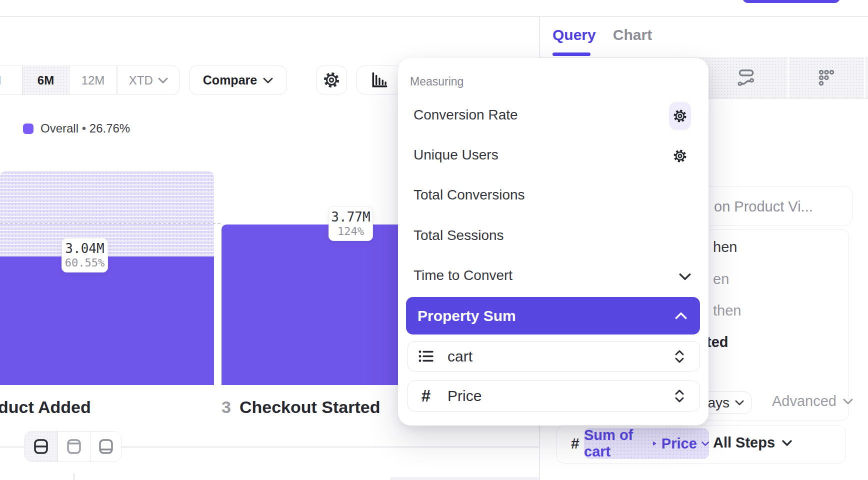  What do you see at coordinates (426, 356) in the screenshot?
I see `list-property-icon` at bounding box center [426, 356].